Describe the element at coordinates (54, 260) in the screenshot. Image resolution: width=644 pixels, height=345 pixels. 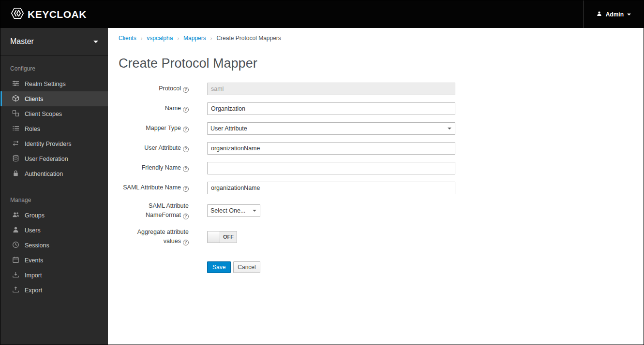
I see `sidebar-item-events: Events` at that location.